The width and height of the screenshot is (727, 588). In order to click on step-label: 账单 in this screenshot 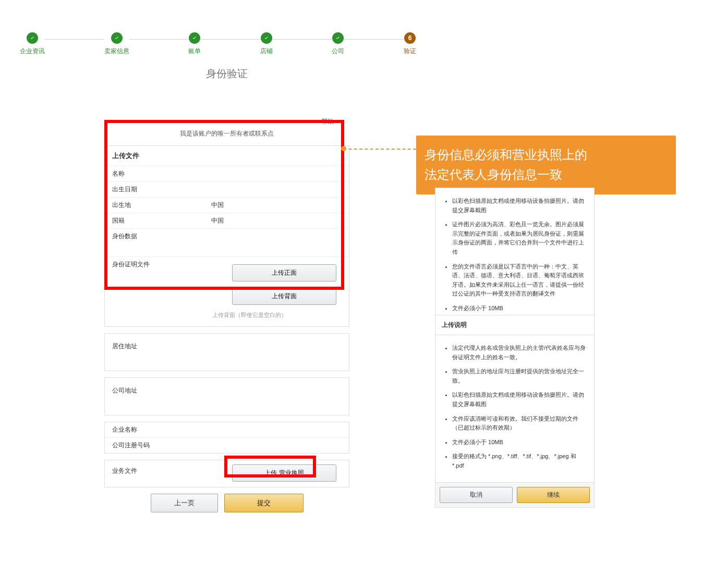, I will do `click(195, 51)`.